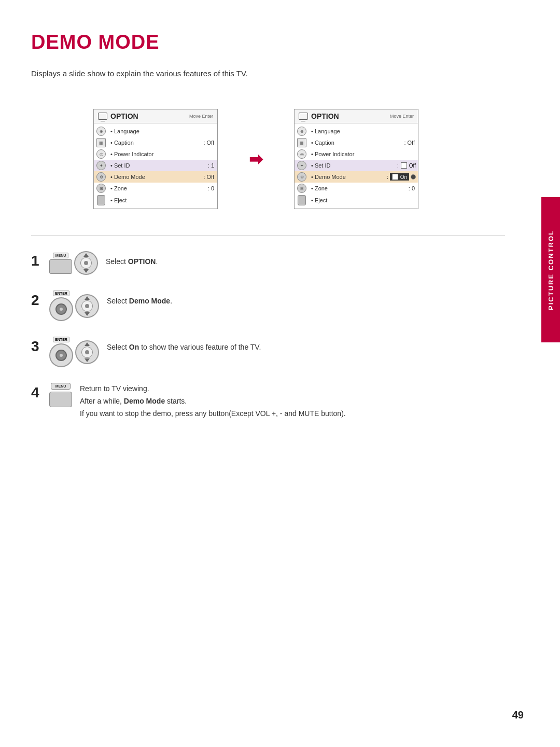 This screenshot has height=747, width=560. What do you see at coordinates (61, 386) in the screenshot?
I see `menu-btn-label-4: MENU` at bounding box center [61, 386].